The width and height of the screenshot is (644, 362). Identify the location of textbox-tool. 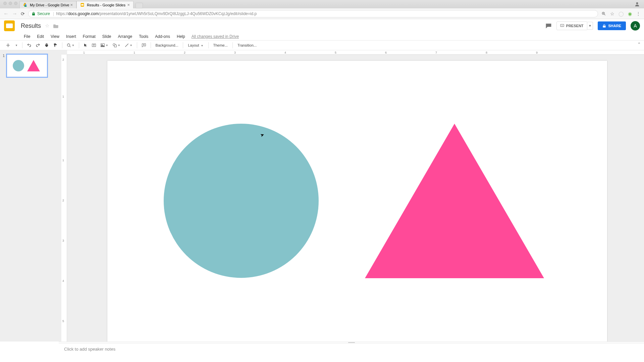
(94, 45).